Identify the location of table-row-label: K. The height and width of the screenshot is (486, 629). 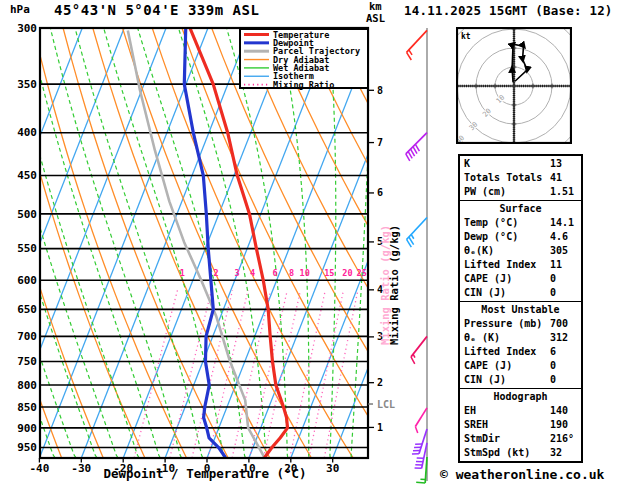
(507, 164).